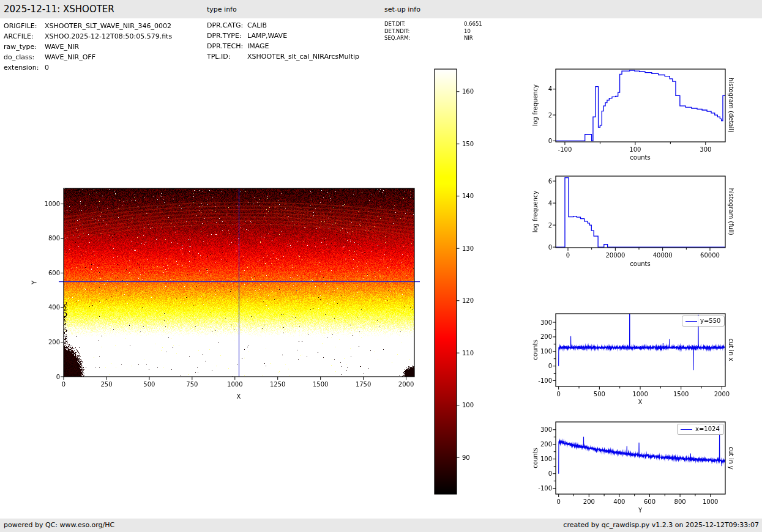 The image size is (762, 532). Describe the element at coordinates (267, 35) in the screenshot. I see `meta-value: LAMP,WAVE` at that location.